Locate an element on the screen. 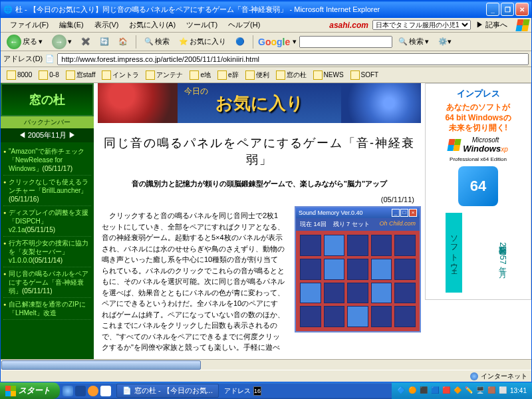  throbber-icon is located at coordinates (524, 25).